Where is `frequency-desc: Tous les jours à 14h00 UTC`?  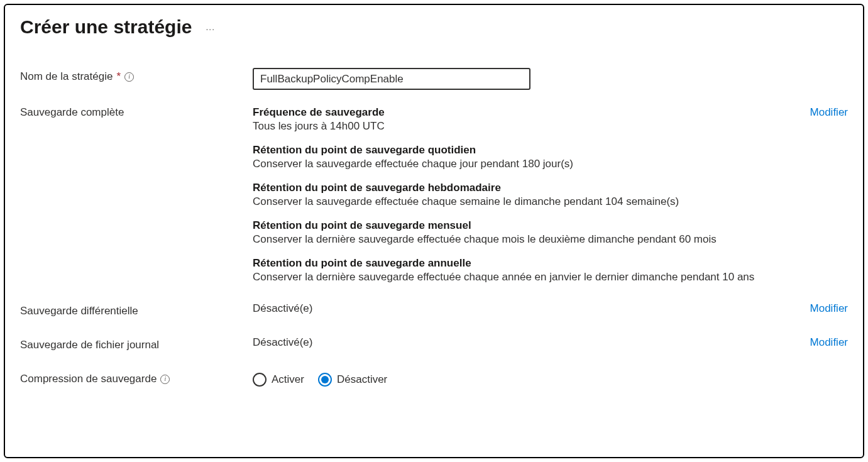 frequency-desc: Tous les jours à 14h00 UTC is located at coordinates (522, 126).